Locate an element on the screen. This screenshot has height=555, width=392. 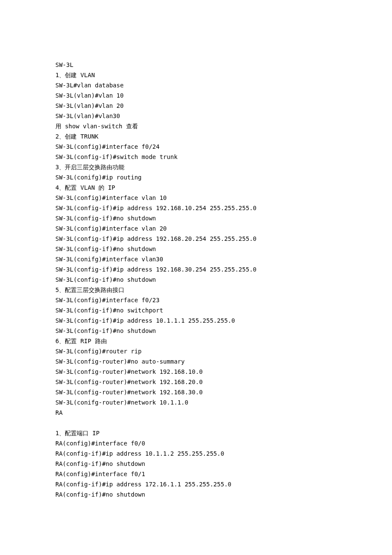
config-line: SW-3L(config)#interface f0/24 is located at coordinates (196, 147).